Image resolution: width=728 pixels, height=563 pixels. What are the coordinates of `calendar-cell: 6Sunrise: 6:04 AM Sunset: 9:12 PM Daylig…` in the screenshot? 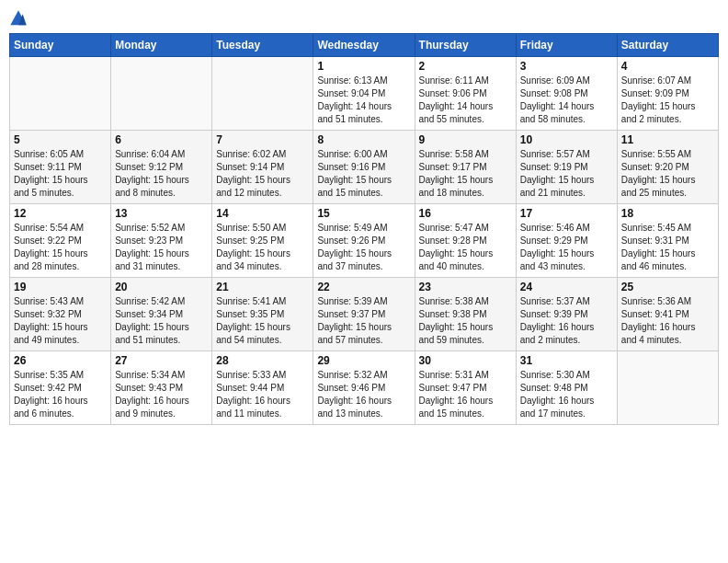 It's located at (162, 167).